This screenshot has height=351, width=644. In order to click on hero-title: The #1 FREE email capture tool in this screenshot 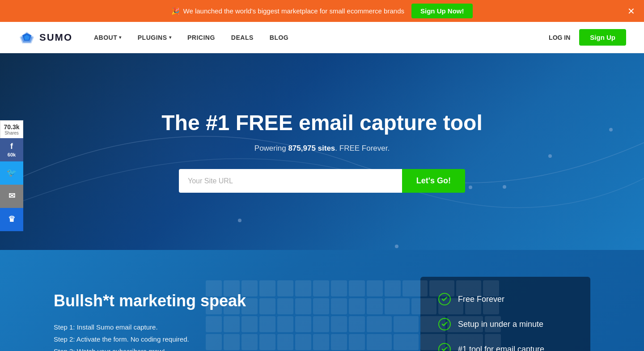, I will do `click(322, 123)`.